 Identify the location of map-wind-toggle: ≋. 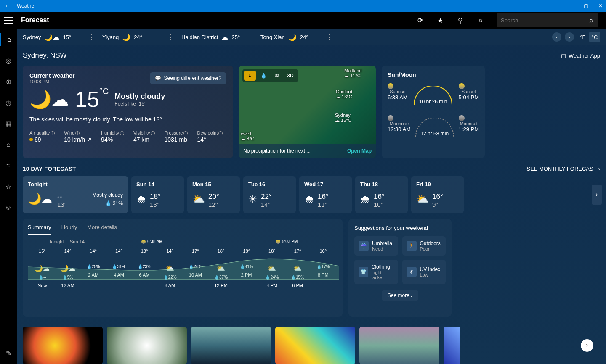
(277, 76).